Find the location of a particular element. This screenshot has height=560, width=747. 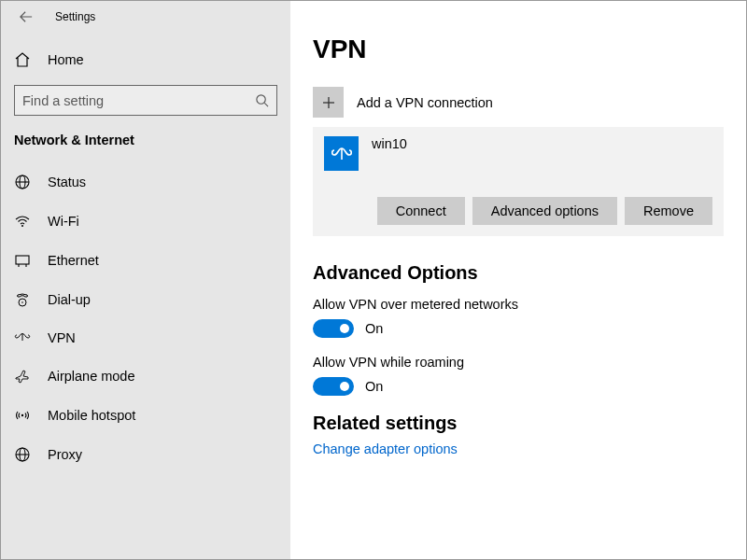

search-icon is located at coordinates (261, 101).